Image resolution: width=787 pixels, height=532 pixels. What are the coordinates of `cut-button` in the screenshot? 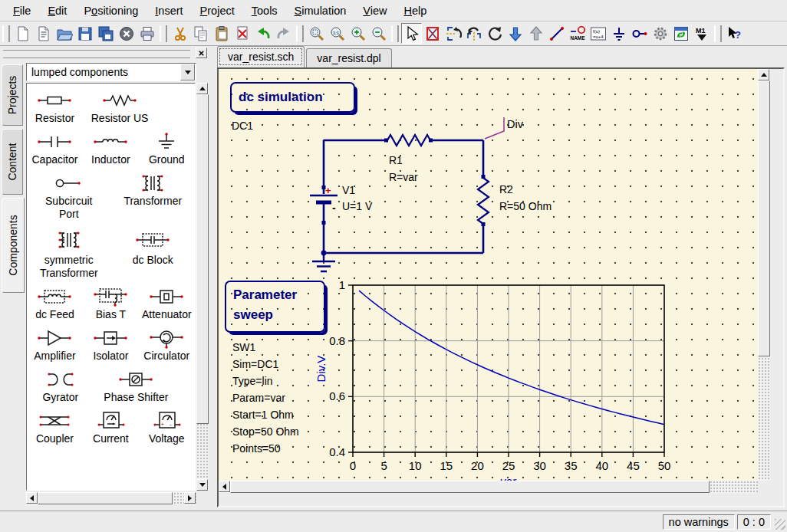 It's located at (179, 34).